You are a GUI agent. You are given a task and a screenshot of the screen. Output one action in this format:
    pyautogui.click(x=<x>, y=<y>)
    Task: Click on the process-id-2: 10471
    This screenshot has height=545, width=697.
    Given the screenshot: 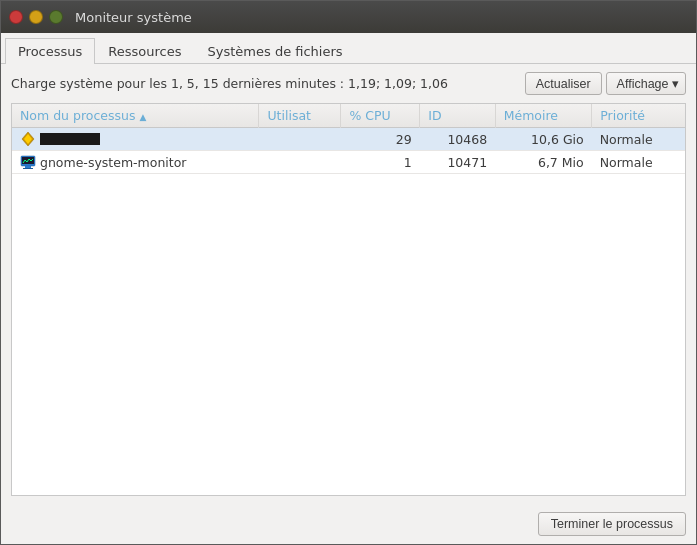 What is the action you would take?
    pyautogui.click(x=458, y=162)
    